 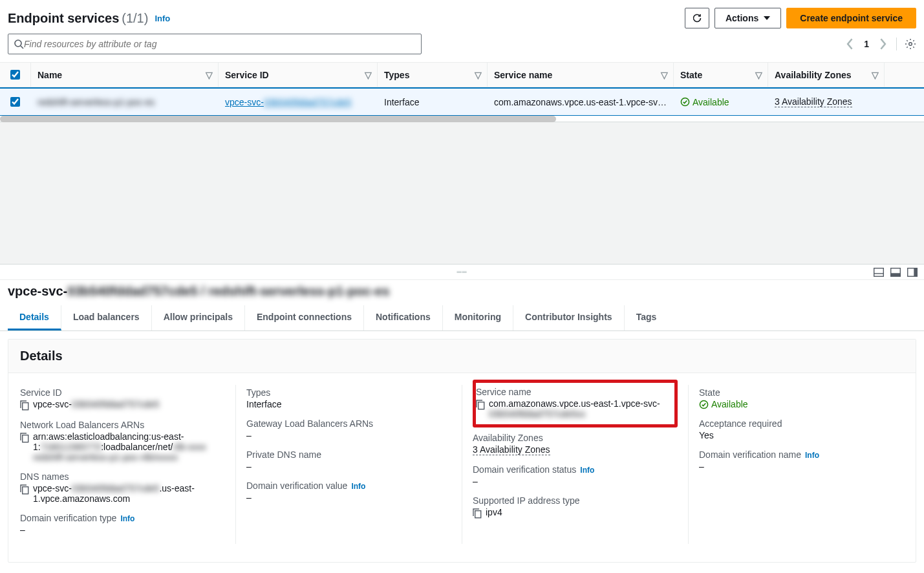 I want to click on layout-left-icon, so click(x=879, y=272).